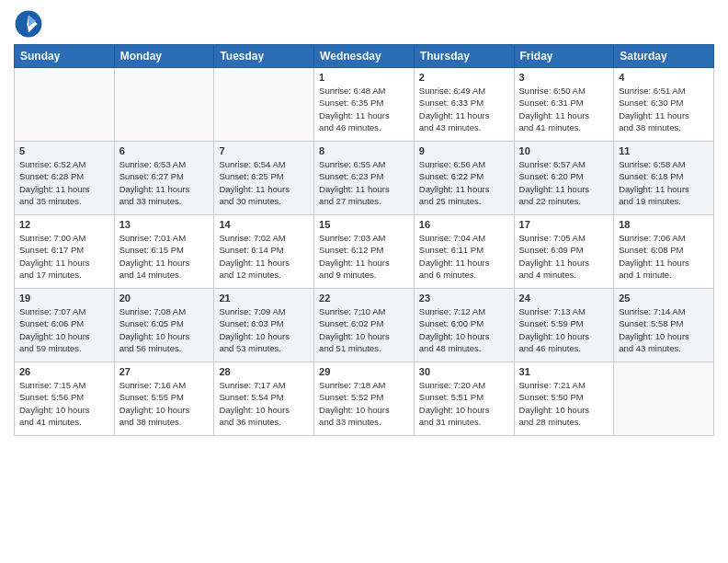  I want to click on day-info: Sunrise: 6:49 AM Sunset: 6:33 PM Dayligh…, so click(464, 109).